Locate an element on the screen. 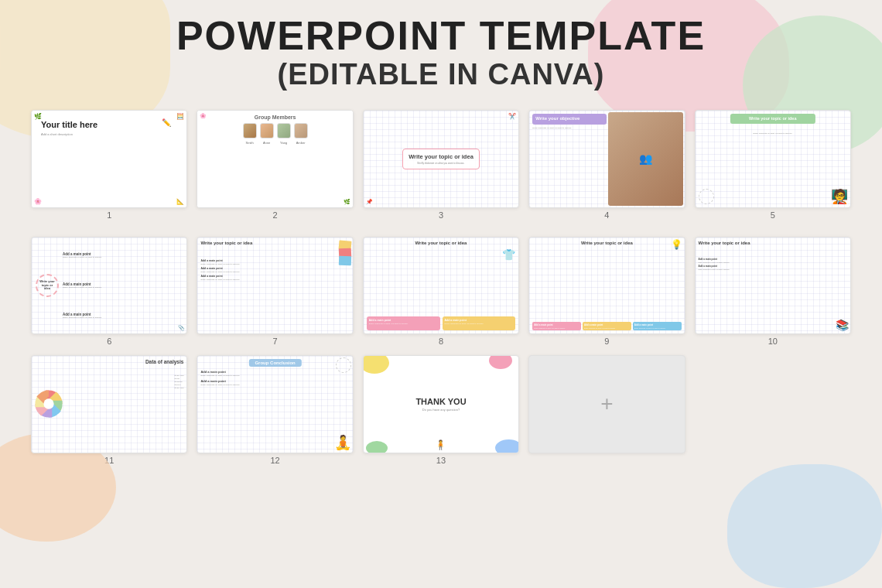  slide-number-10: 10 is located at coordinates (773, 341).